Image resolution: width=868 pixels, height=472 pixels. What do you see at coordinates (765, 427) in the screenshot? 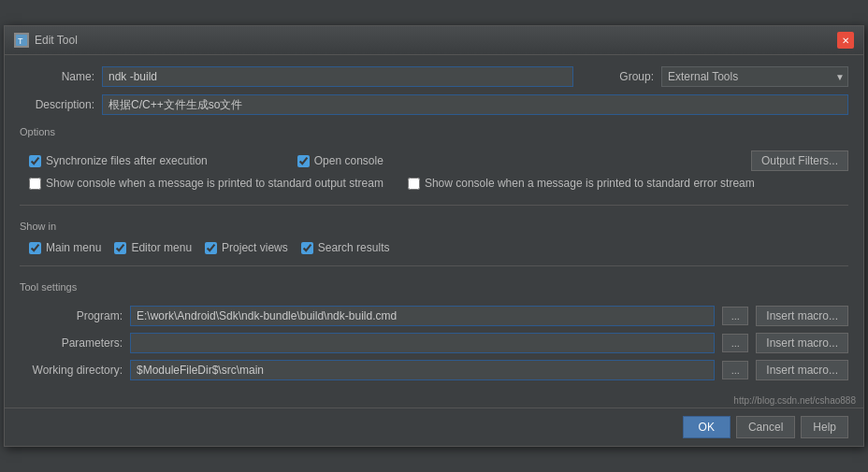
I see `cancel-button: Cancel` at bounding box center [765, 427].